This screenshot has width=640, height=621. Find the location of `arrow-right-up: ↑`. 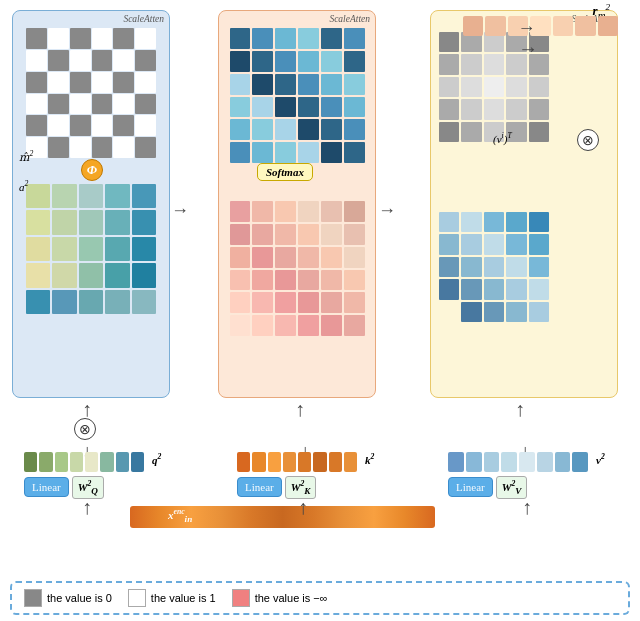

arrow-right-up: ↑ is located at coordinates (520, 410).